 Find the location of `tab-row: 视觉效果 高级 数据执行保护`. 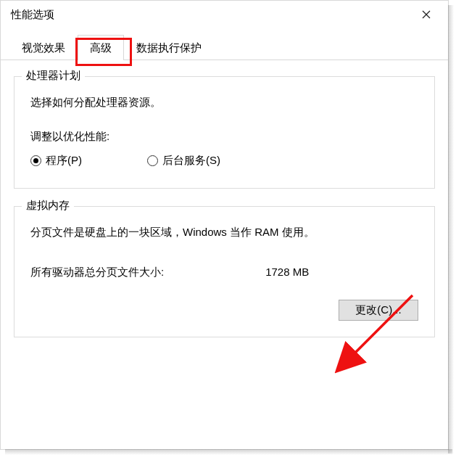

tab-row: 视觉效果 高级 数据执行保护 is located at coordinates (225, 46).